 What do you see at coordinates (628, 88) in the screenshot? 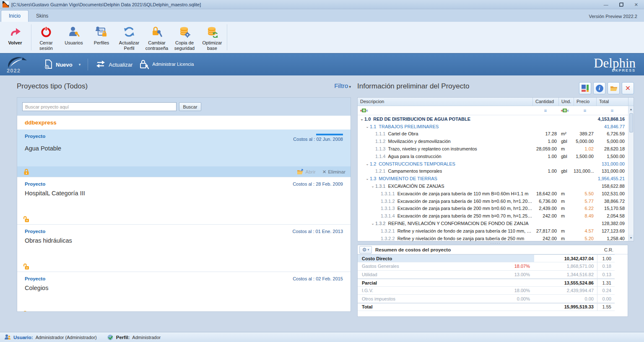
I see `close-panel-button: ✕` at bounding box center [628, 88].